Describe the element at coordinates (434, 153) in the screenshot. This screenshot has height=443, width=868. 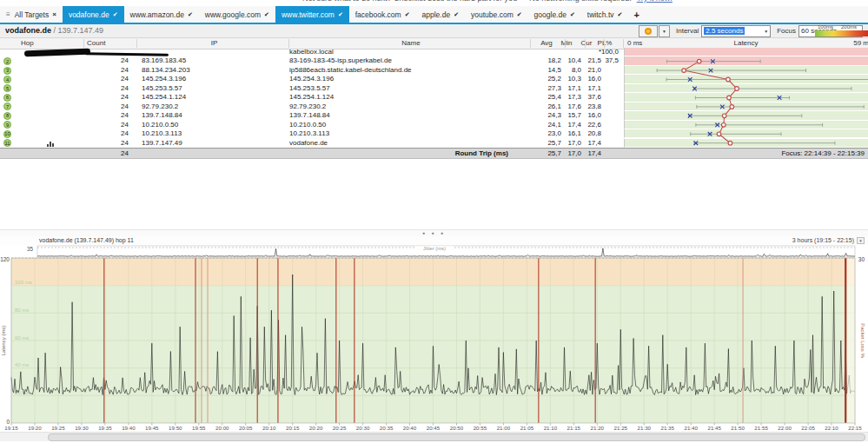
I see `round-trip-row: 24 Round Trip (ms) 25,7 17,0 17,4 Focus:…` at that location.